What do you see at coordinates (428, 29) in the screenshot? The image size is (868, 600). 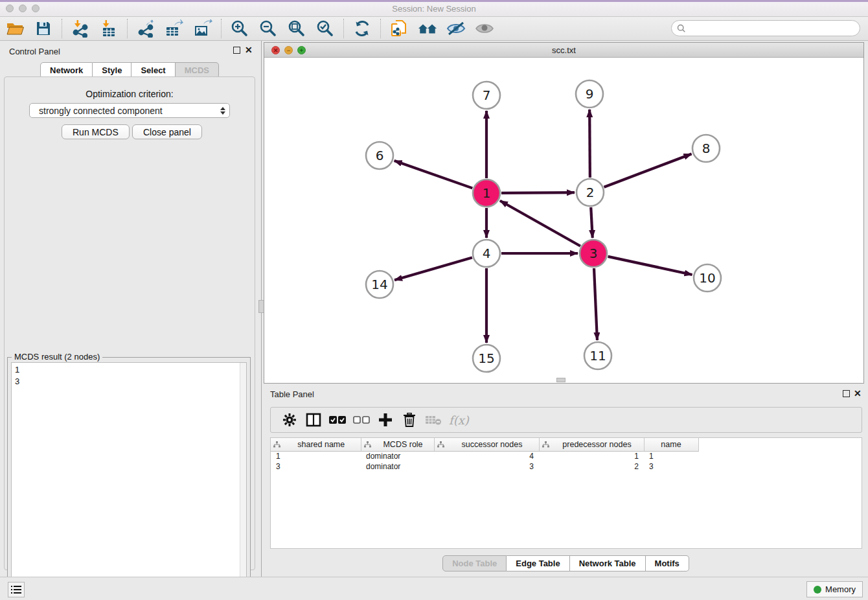 I see `first-neighbors-icon` at bounding box center [428, 29].